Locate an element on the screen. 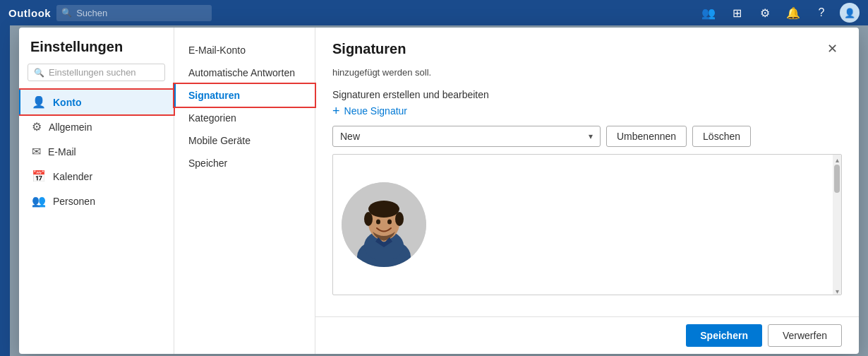  topbar: Outlook 🔍 👥 ⊞ ⚙ 🔔 ? 👤 is located at coordinates (434, 13).